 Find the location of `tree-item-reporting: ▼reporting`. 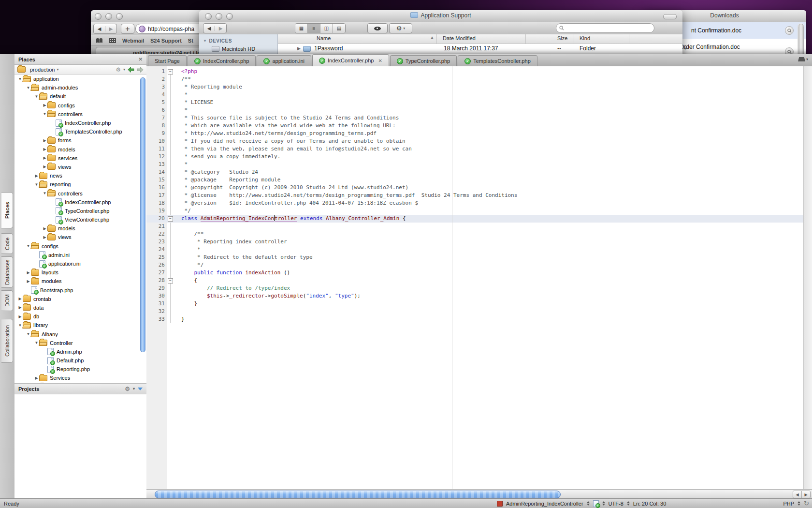

tree-item-reporting: ▼reporting is located at coordinates (80, 184).